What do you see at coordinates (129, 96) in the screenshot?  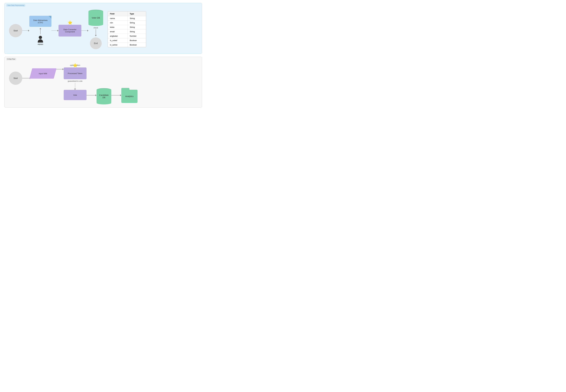 I see `analytics-node: Analytics` at bounding box center [129, 96].